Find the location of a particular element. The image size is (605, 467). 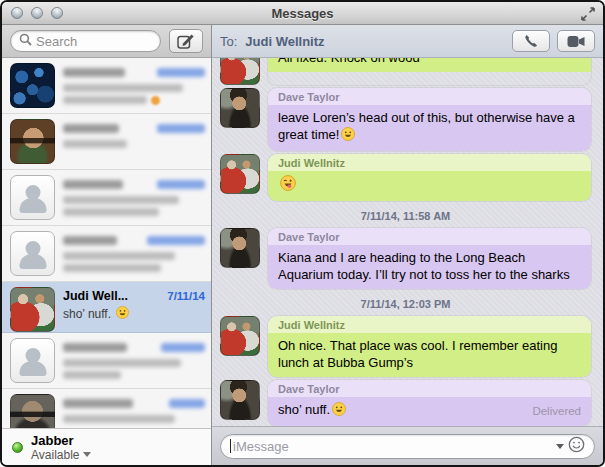

compose-button is located at coordinates (186, 41).